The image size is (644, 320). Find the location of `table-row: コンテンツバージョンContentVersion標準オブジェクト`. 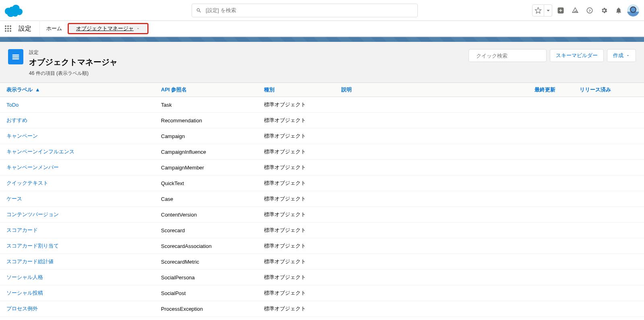

table-row: コンテンツバージョンContentVersion標準オブジェクト is located at coordinates (322, 215).